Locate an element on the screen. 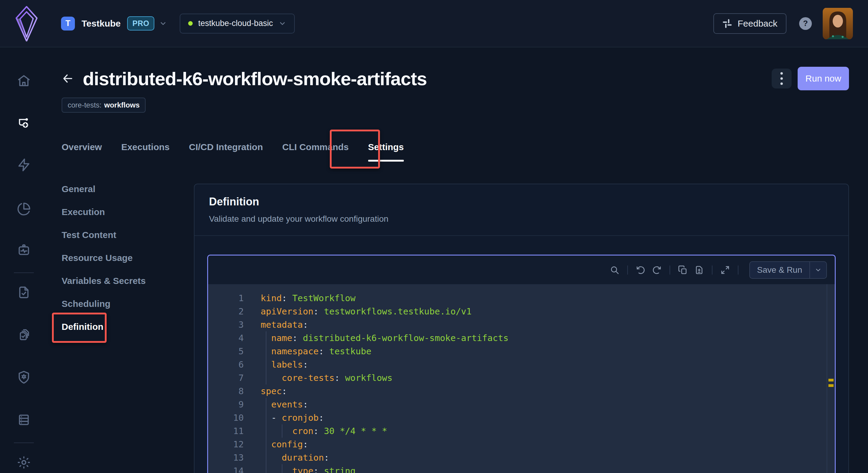 Image resolution: width=868 pixels, height=473 pixels. save-and-run-button: Save & Run is located at coordinates (788, 270).